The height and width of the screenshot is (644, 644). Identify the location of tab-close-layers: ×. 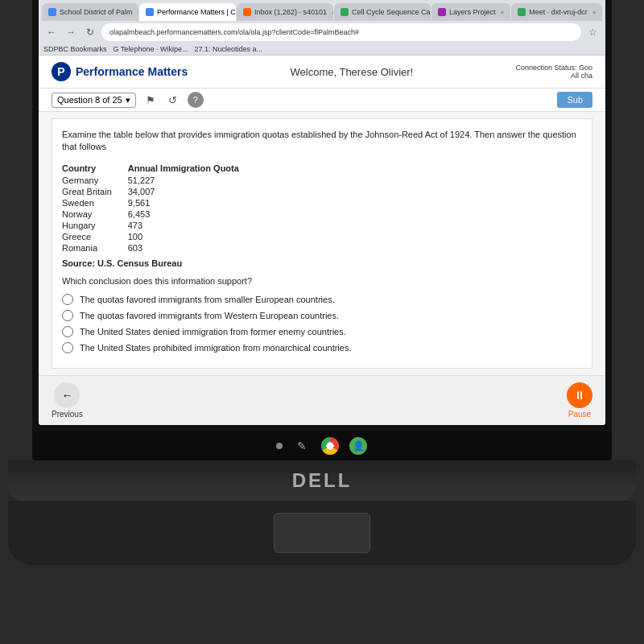
(502, 13).